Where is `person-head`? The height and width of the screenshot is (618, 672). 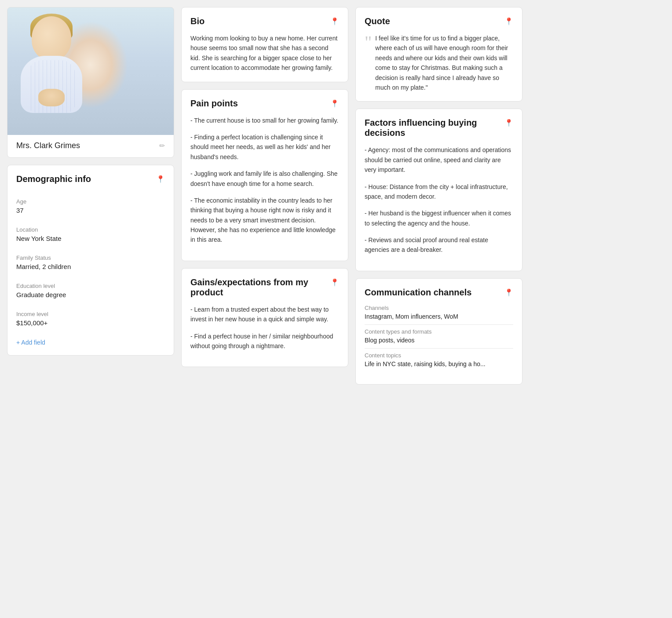
person-head is located at coordinates (51, 38).